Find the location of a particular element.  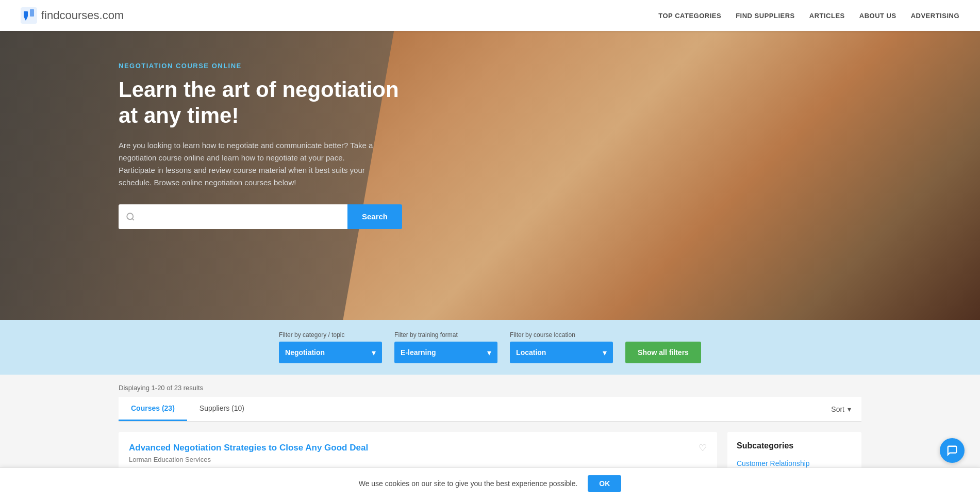

sort-button: Sort ▾ is located at coordinates (841, 409).